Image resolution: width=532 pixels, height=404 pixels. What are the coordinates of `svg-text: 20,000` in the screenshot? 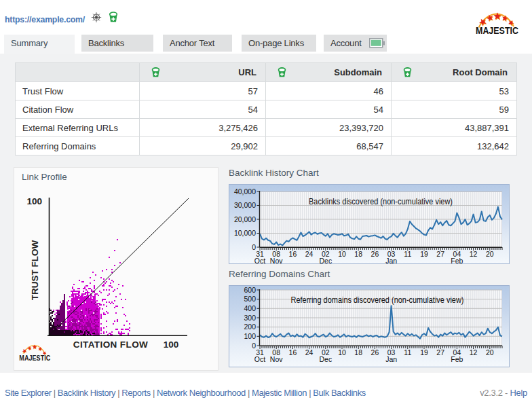 It's located at (245, 219).